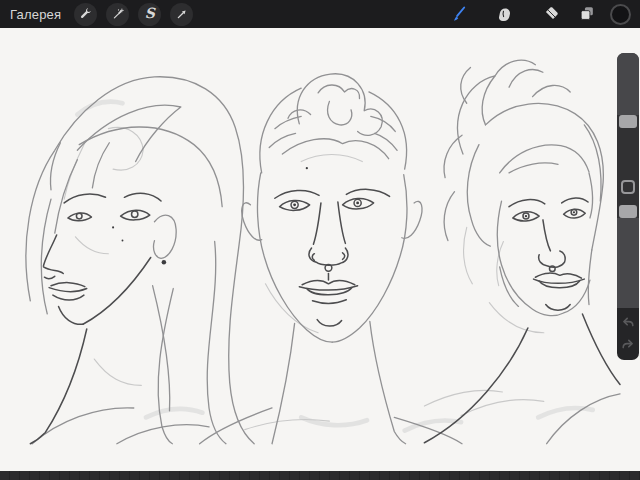 This screenshot has width=640, height=480. What do you see at coordinates (96, 14) in the screenshot?
I see `toolbar-left-group: Галерея S` at bounding box center [96, 14].